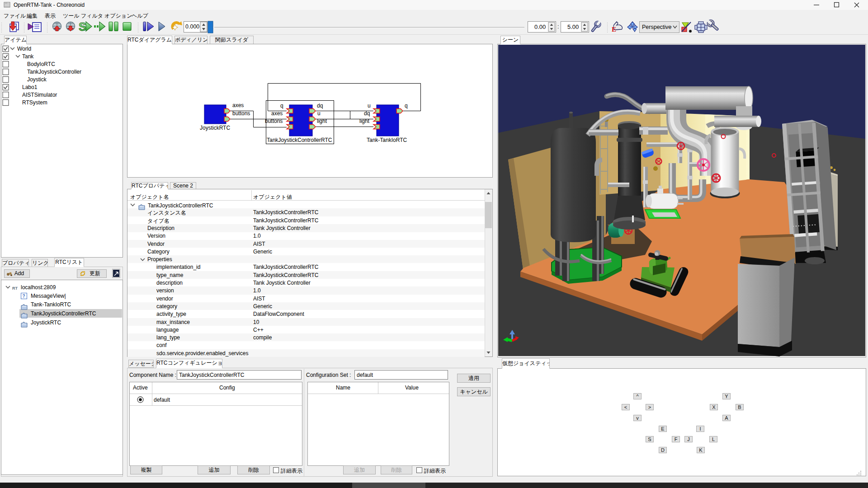 Image resolution: width=868 pixels, height=488 pixels. What do you see at coordinates (193, 27) in the screenshot?
I see `svg-text: 0.000` at bounding box center [193, 27].